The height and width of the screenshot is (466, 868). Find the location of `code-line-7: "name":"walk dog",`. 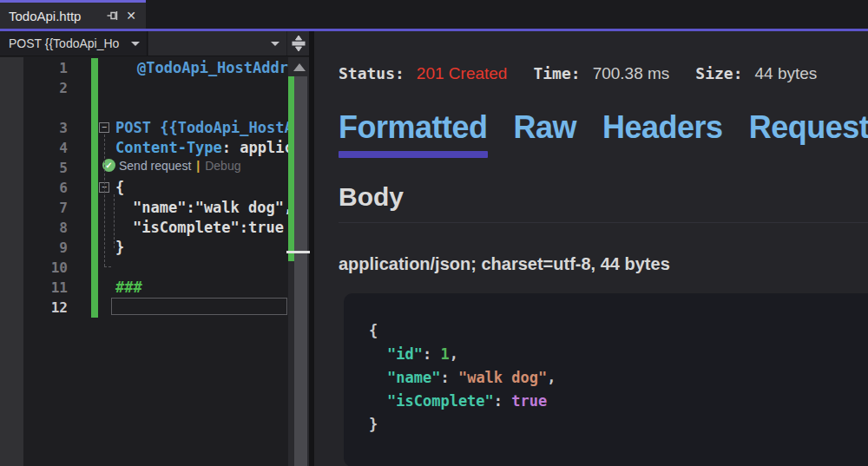

code-line-7: "name":"walk dog", is located at coordinates (204, 208).